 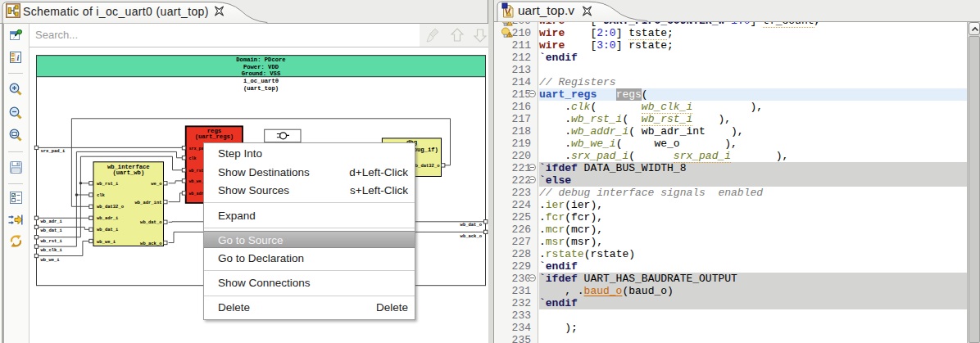 What do you see at coordinates (147, 203) in the screenshot?
I see `svg-text: wb_adr_int` at bounding box center [147, 203].